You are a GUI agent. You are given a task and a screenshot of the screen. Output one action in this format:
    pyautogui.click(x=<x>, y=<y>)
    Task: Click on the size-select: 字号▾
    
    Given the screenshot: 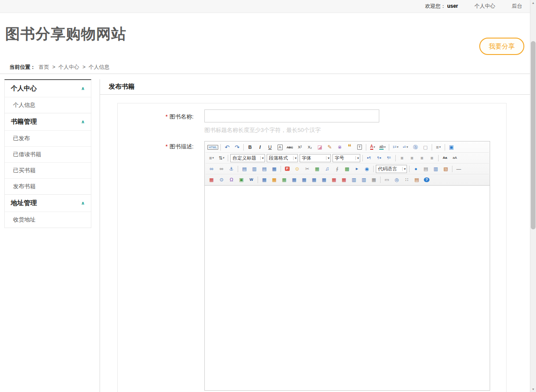 What is the action you would take?
    pyautogui.click(x=346, y=158)
    